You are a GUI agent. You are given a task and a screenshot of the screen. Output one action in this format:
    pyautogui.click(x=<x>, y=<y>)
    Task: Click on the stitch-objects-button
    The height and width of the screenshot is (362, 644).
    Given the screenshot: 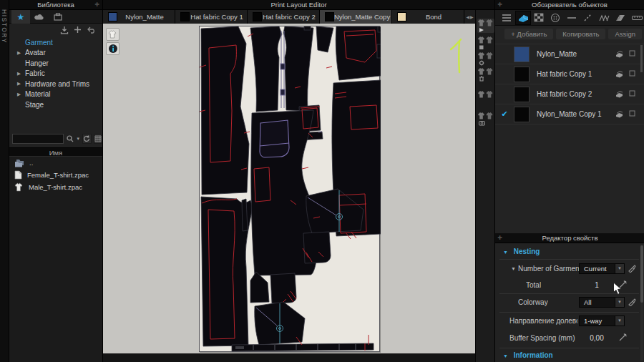 What is the action you would take?
    pyautogui.click(x=572, y=18)
    